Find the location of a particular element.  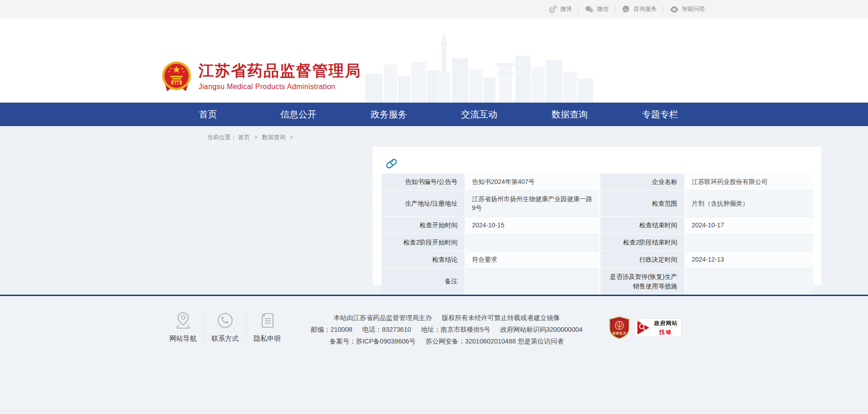

field-label: 检查开始时间 is located at coordinates (424, 226).